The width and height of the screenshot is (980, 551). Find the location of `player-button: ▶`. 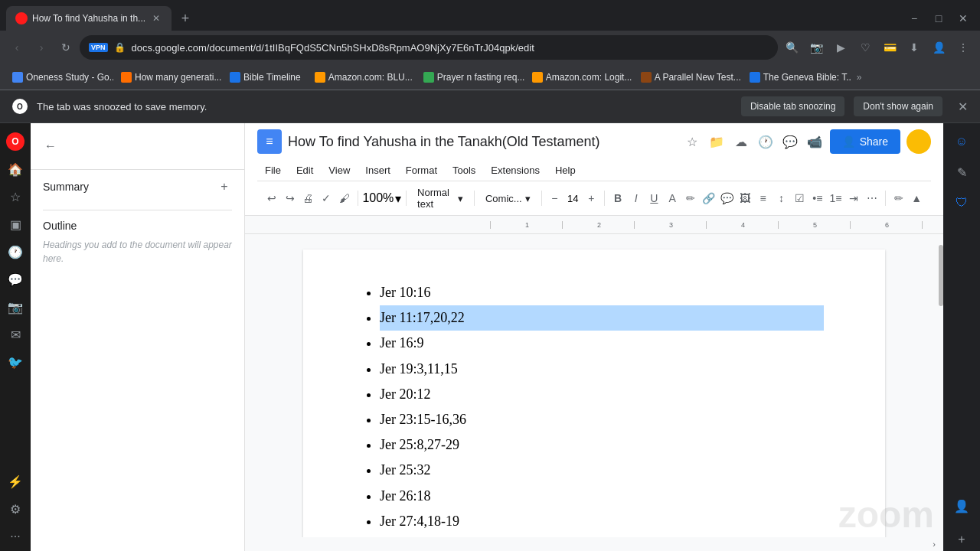

player-button: ▶ is located at coordinates (841, 47).